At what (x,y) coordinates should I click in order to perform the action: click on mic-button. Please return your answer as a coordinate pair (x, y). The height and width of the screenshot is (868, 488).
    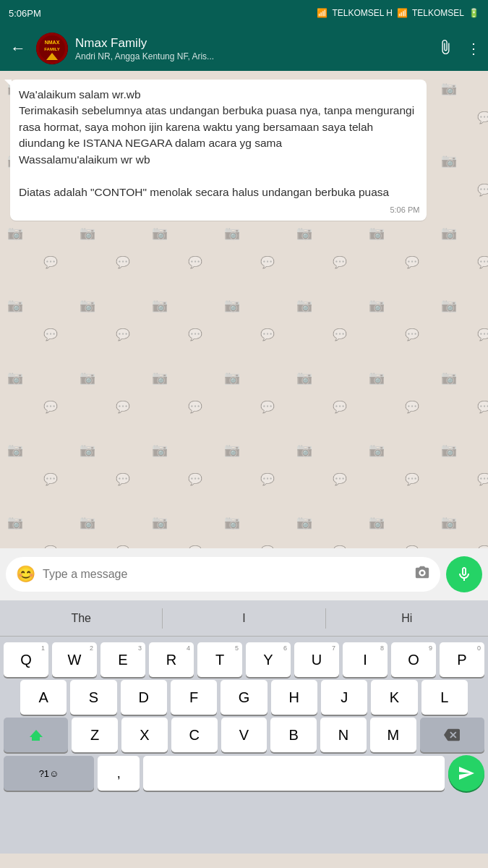
    Looking at the image, I should click on (464, 574).